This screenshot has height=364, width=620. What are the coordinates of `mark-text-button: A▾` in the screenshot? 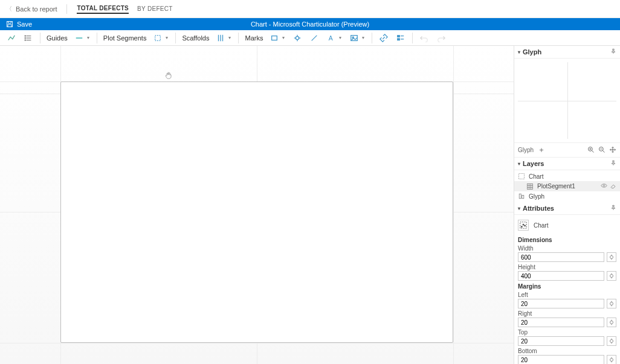 It's located at (334, 38).